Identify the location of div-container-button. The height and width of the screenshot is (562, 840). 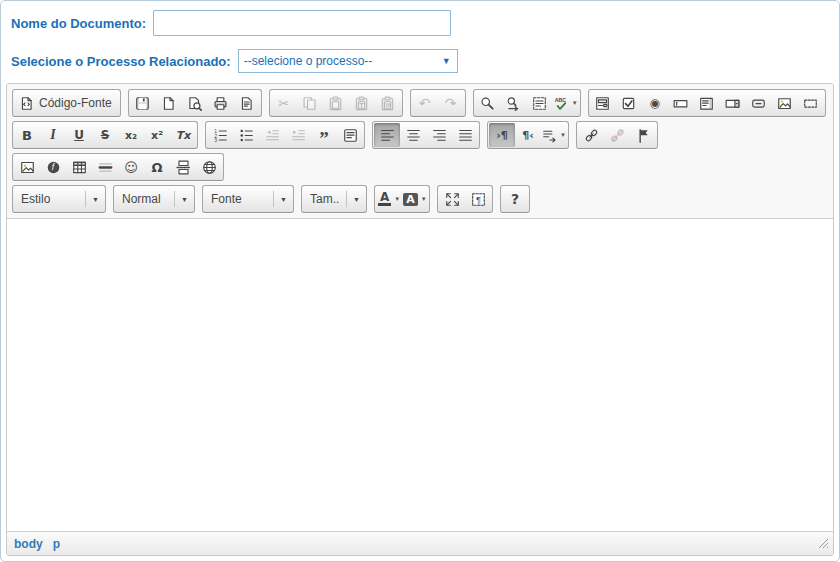
(350, 135).